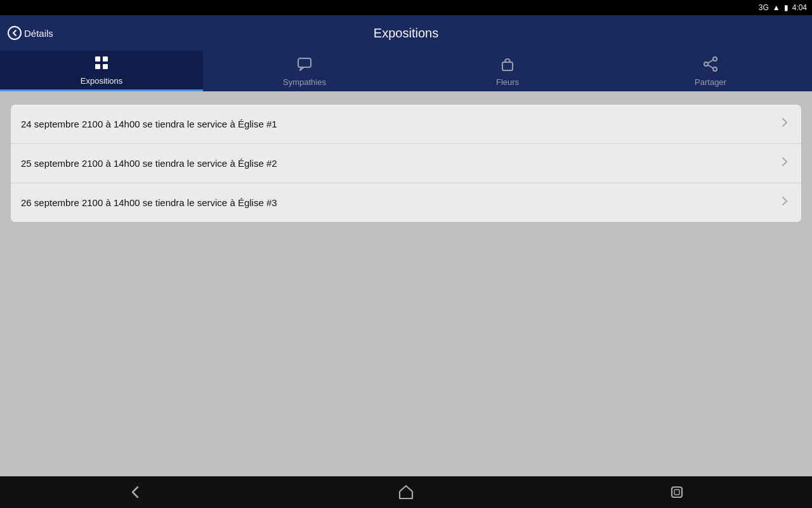 The image size is (812, 508). I want to click on list-item-text: 24 septembre 2100 à 14h00 se tiendra le …, so click(149, 124).